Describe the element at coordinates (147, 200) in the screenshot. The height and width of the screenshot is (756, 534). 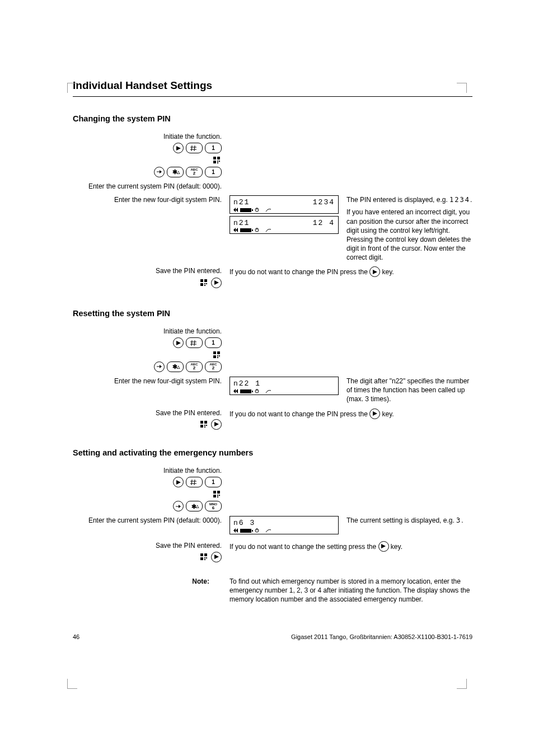
I see `step-desc: Enter the new four-digit system PIN.` at that location.